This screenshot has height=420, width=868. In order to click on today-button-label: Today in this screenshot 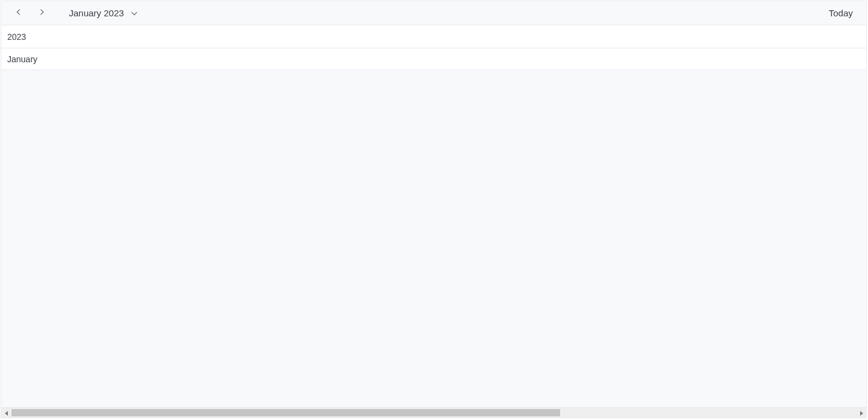, I will do `click(841, 13)`.